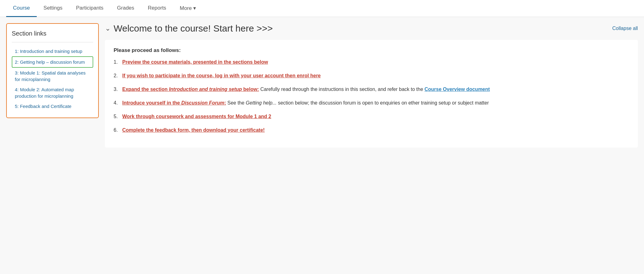  What do you see at coordinates (193, 130) in the screenshot?
I see `step-6-link: Complete the feedback form, then downloa…` at bounding box center [193, 130].